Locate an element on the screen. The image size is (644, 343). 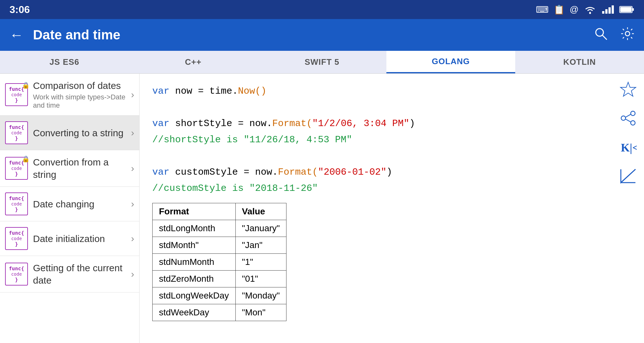
tab-bar: JS ES6 C++ SWIFT 5 GOLANG KOTLIN is located at coordinates (322, 62).